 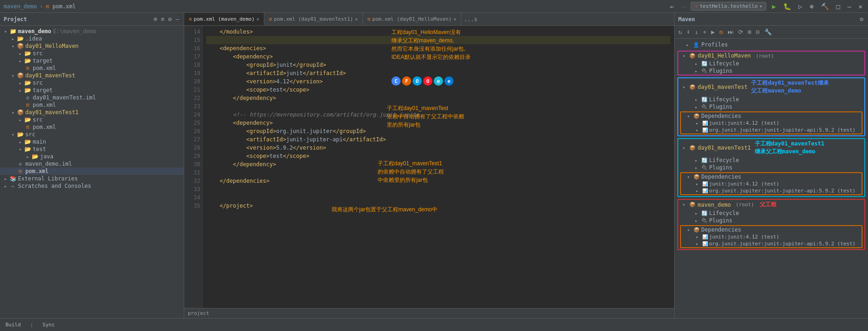 I want to click on maven-section-header-3: ▾ 📦 day01_mavenTest1 子工程day01_mavenTest1…, so click(x=771, y=148).